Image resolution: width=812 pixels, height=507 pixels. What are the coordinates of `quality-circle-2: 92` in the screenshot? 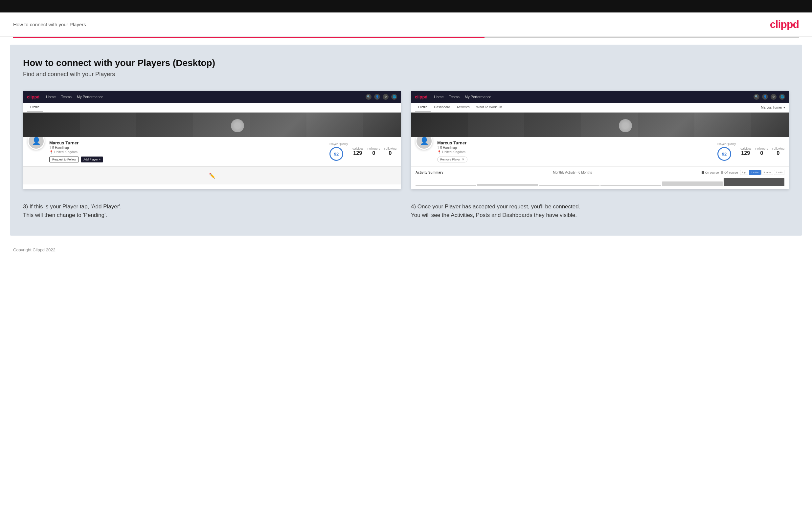 It's located at (724, 154).